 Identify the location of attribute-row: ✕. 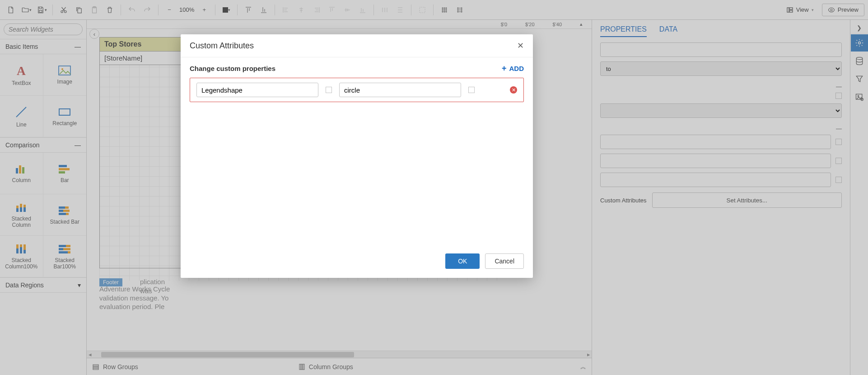
(357, 90).